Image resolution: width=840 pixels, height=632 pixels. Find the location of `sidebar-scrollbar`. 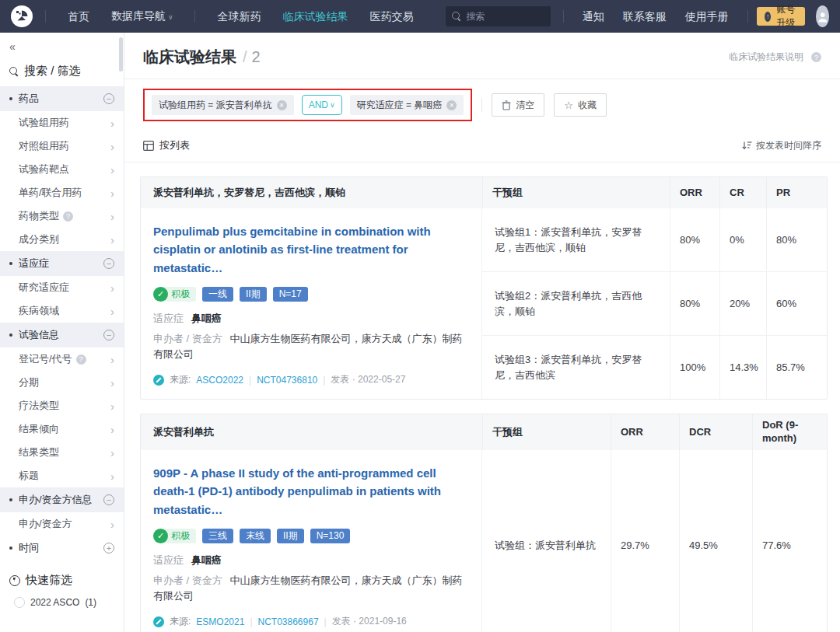

sidebar-scrollbar is located at coordinates (121, 54).